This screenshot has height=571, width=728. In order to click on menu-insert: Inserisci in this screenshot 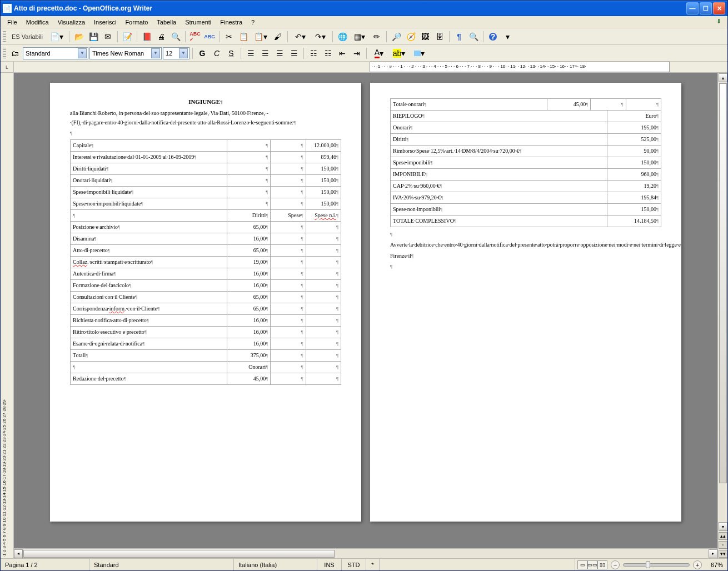, I will do `click(105, 22)`.